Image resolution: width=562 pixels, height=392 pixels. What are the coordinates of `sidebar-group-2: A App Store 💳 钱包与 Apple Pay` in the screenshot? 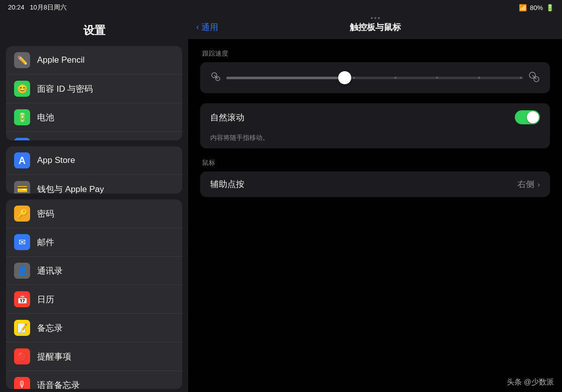 It's located at (94, 170).